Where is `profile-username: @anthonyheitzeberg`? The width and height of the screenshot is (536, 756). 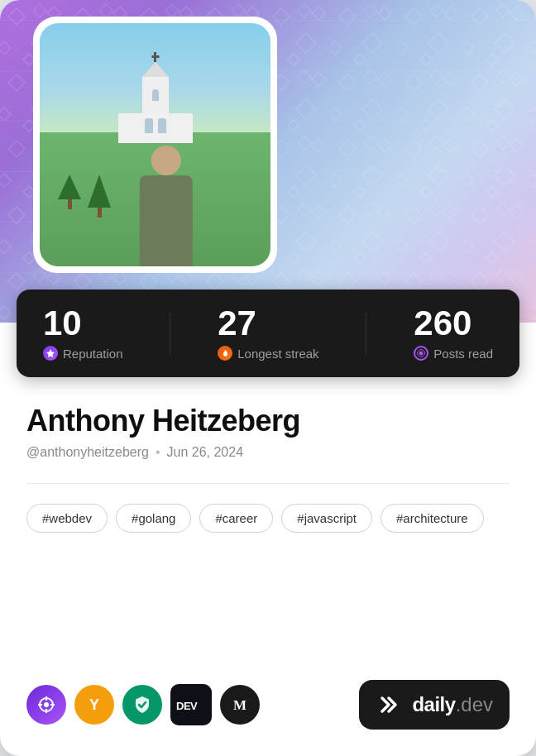
profile-username: @anthonyheitzeberg is located at coordinates (88, 452).